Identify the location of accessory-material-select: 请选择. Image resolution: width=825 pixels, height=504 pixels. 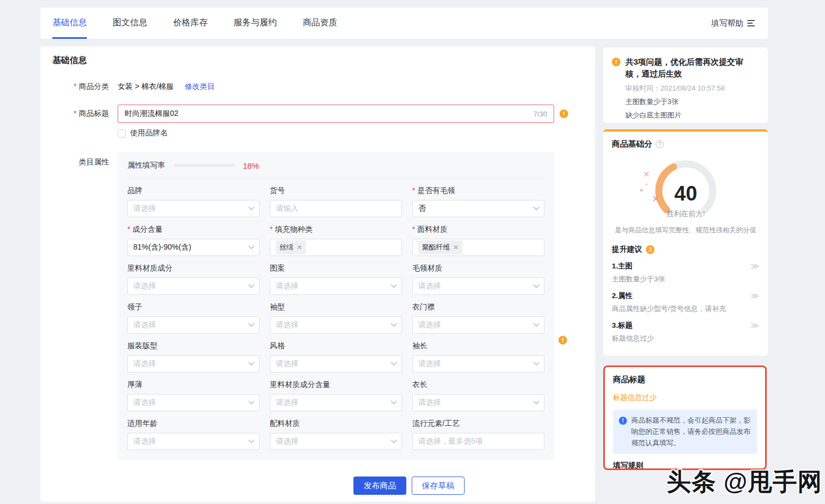
(336, 441).